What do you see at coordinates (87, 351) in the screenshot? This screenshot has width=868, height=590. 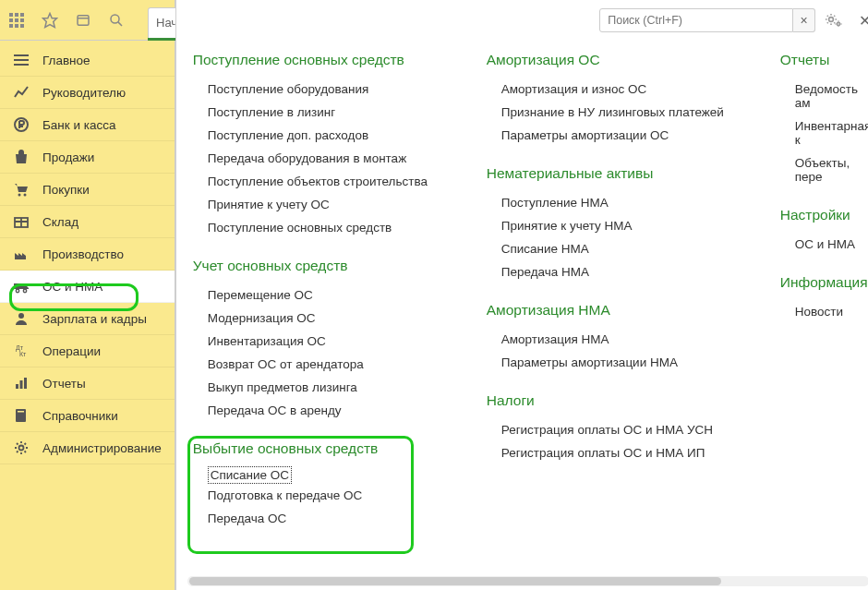 I see `nav-item-operations: ДтКтОперации` at bounding box center [87, 351].